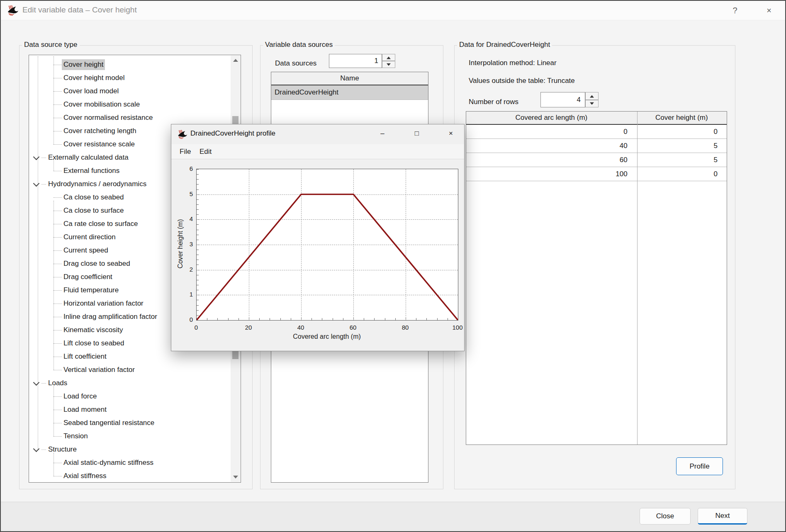 Image resolution: width=786 pixels, height=532 pixels. Describe the element at coordinates (552, 160) in the screenshot. I see `covered-arc-length-cell: 60` at that location.